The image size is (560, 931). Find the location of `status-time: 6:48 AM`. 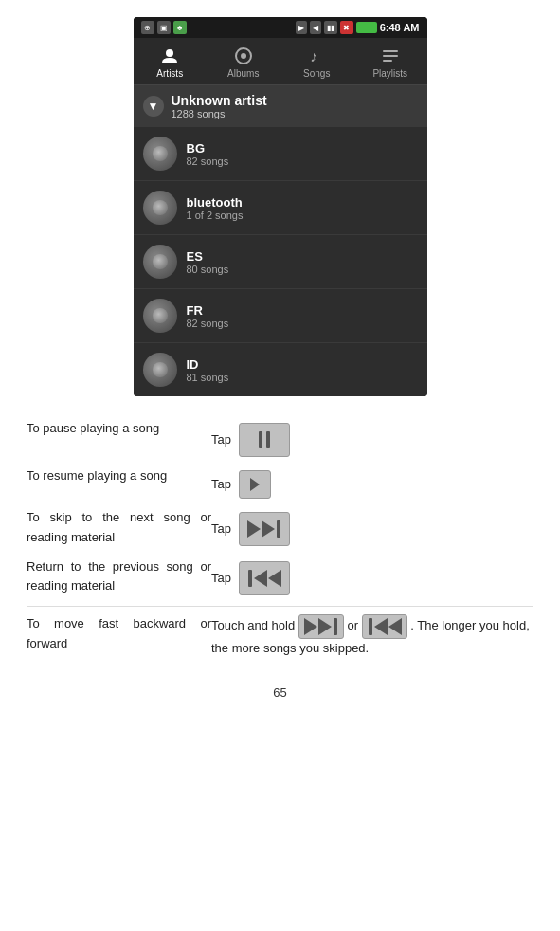

status-time: 6:48 AM is located at coordinates (400, 27).